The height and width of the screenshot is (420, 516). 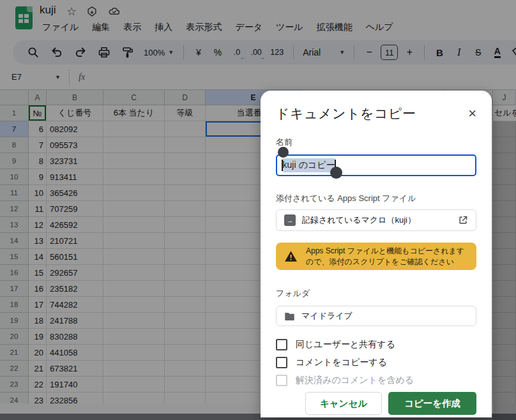 I want to click on dialog-title: ドキュメントをコピー, so click(x=346, y=114).